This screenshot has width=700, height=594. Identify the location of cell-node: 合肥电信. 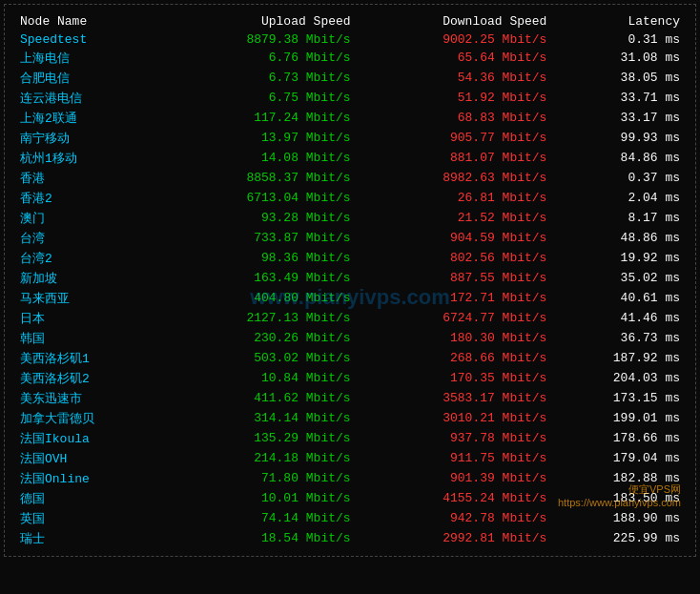
(88, 78).